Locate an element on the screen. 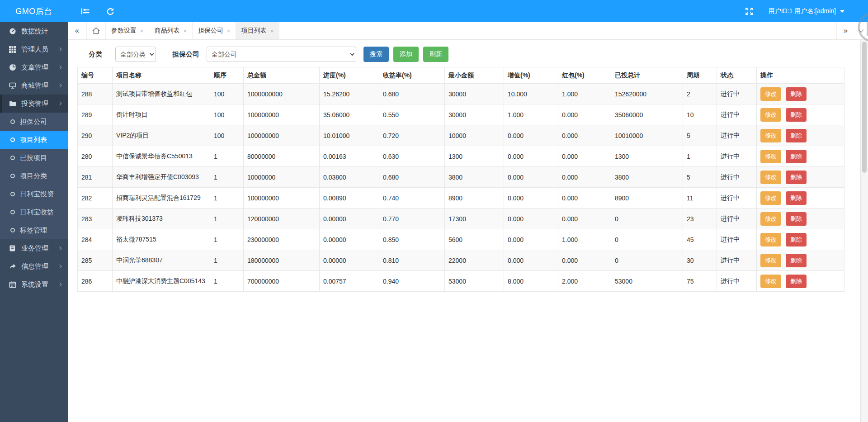  tabs-scroll-left-button: « is located at coordinates (77, 31).